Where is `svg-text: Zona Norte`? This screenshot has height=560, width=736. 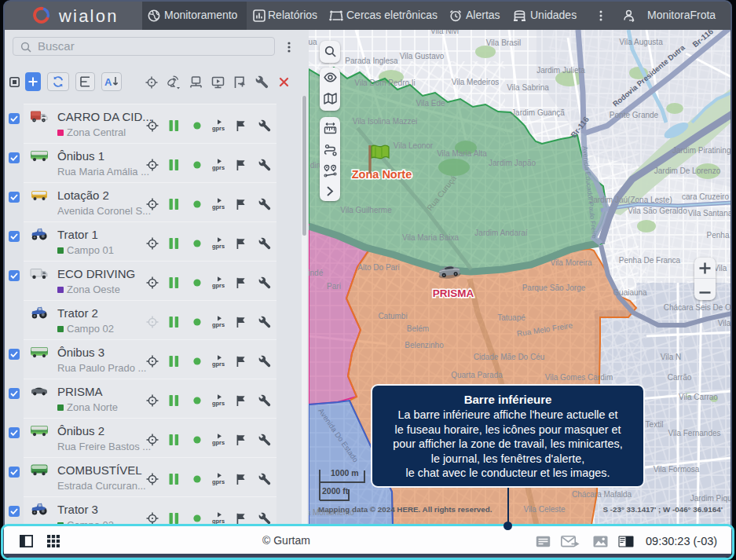 svg-text: Zona Norte is located at coordinates (382, 174).